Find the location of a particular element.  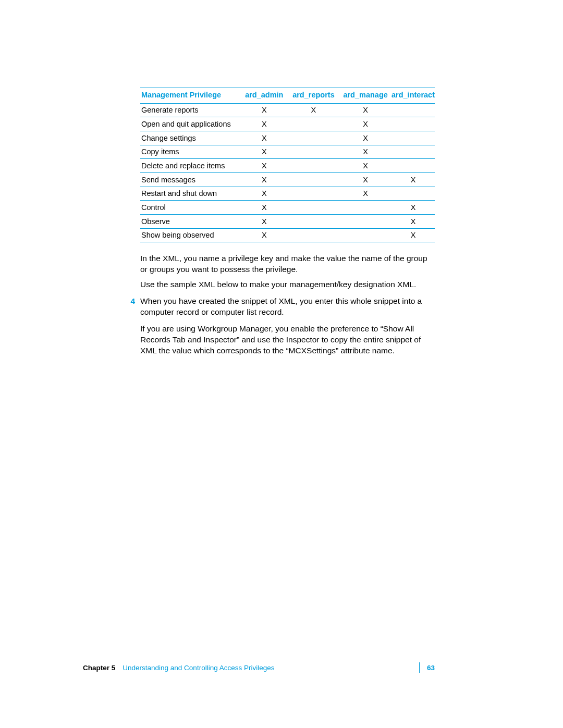

page-footer: Chapter 5 Understanding and Controlling … is located at coordinates (259, 668).